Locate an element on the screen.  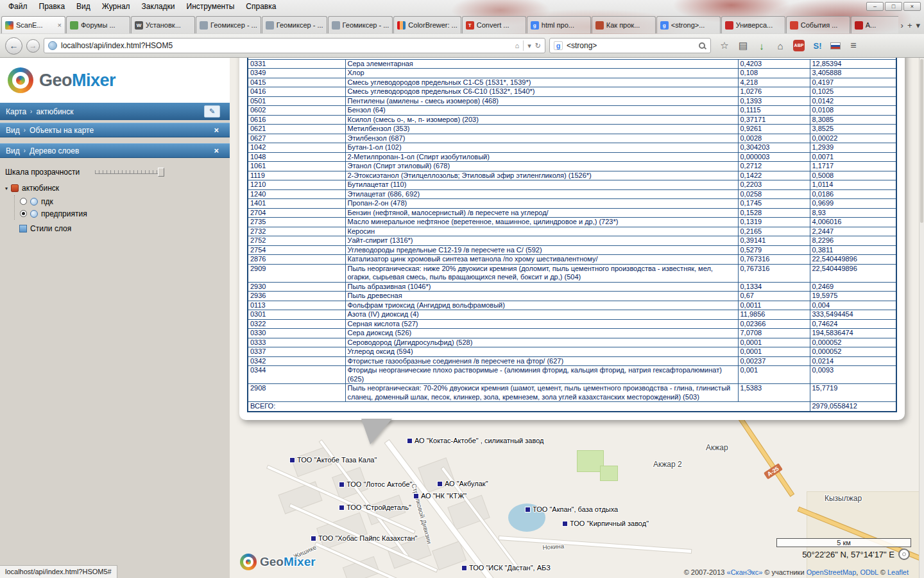
attribution-part: OpenStreetMap is located at coordinates (832, 572).